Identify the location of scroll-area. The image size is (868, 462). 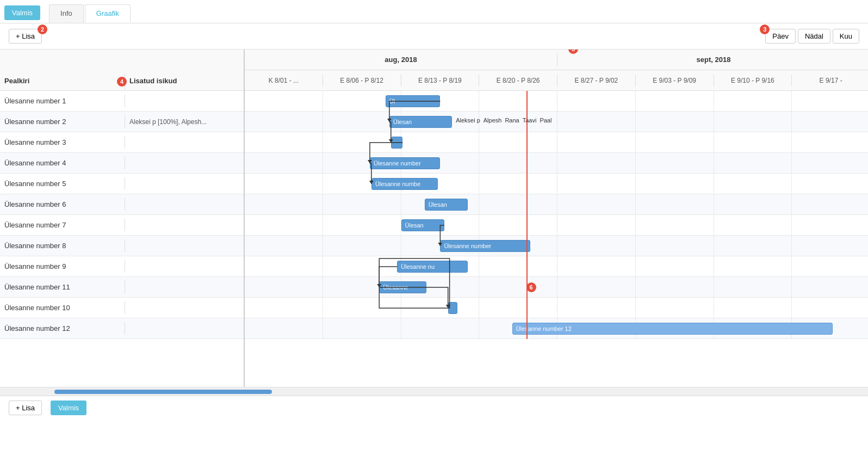
(434, 391).